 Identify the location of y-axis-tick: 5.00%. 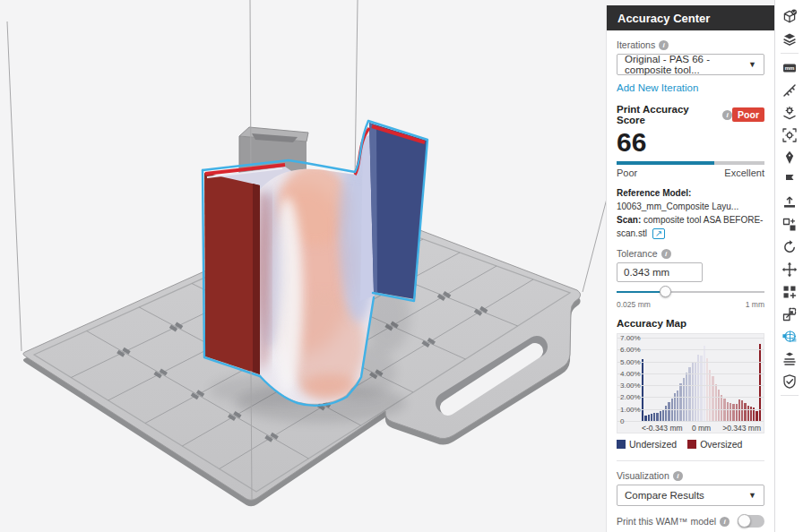
(631, 362).